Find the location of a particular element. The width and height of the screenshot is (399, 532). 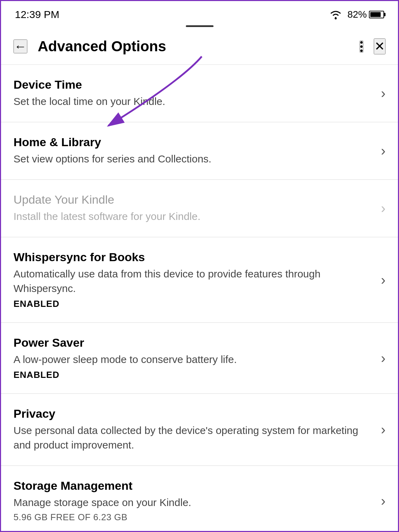

menu-item-privacy: Privacy Use personal data collected by t… is located at coordinates (199, 430).